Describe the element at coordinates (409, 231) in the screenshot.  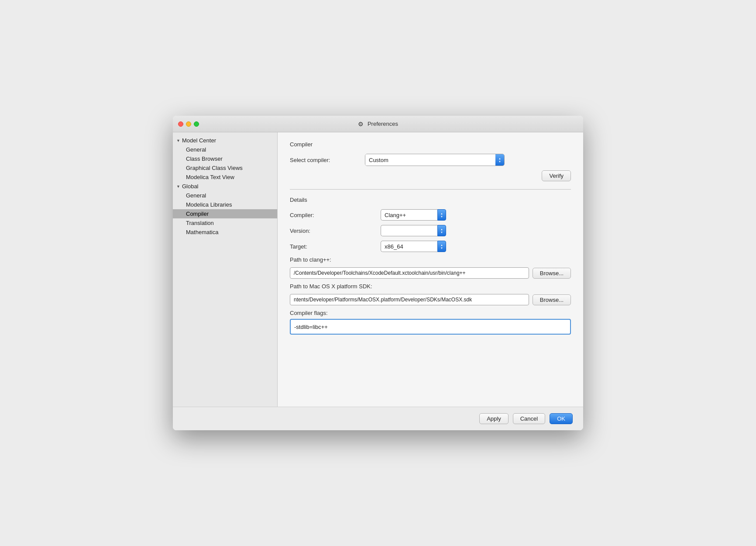
I see `version-dropdown` at that location.